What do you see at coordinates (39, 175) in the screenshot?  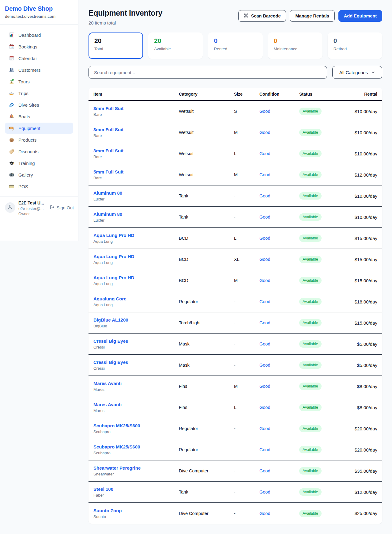 I see `sidebar-item-gallery: Gallery` at bounding box center [39, 175].